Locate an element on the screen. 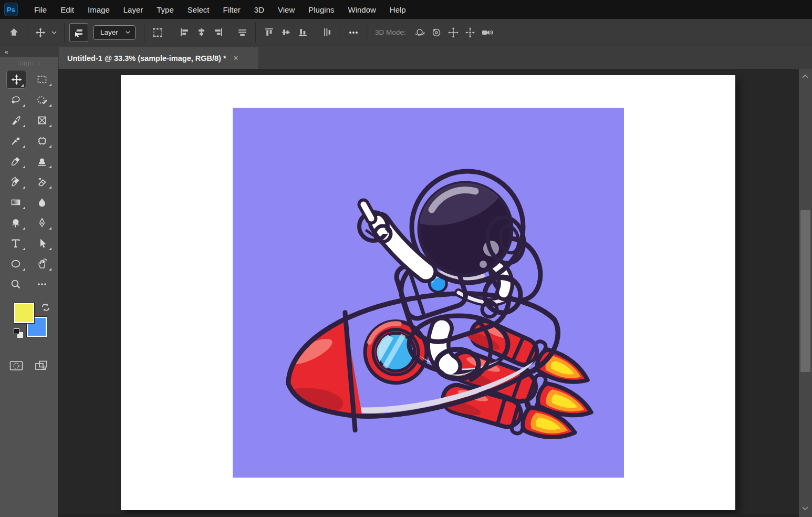  tool-options-bar: Layer is located at coordinates (406, 33).